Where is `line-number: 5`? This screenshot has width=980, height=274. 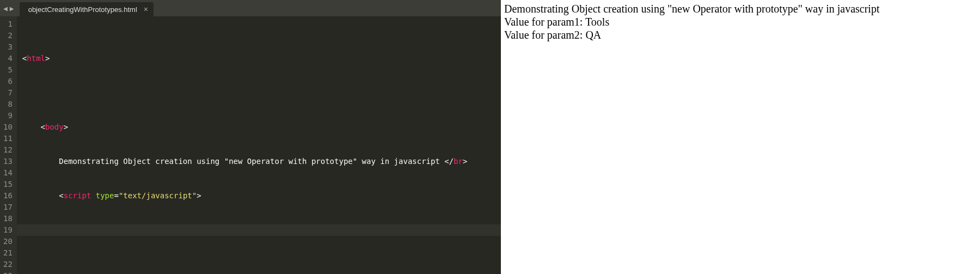 line-number: 5 is located at coordinates (8, 70).